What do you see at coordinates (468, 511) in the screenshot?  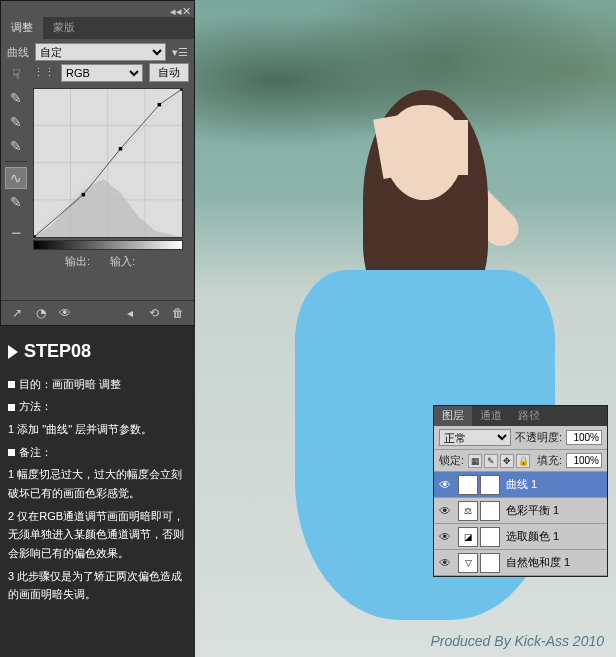 I see `adjustment-thumb: ⚖` at bounding box center [468, 511].